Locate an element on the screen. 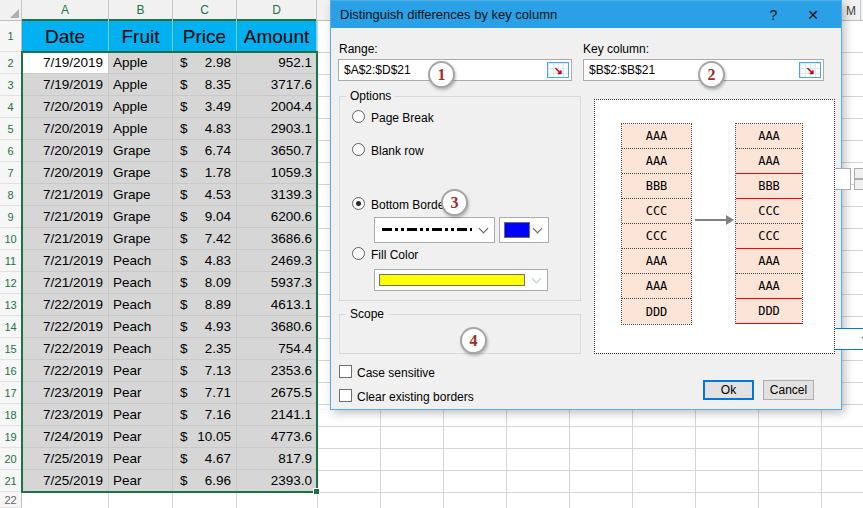 The image size is (863, 508). cell-amount: 2141.1 is located at coordinates (277, 415).